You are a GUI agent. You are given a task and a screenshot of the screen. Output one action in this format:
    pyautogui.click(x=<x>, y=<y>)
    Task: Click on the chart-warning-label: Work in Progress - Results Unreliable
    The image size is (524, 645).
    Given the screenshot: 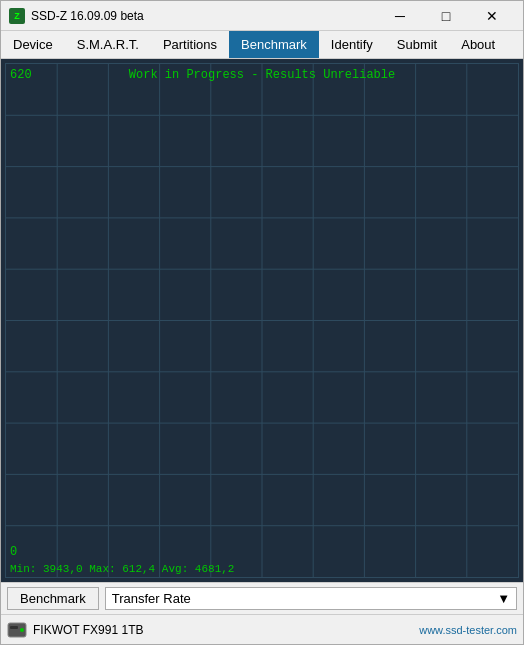 What is the action you would take?
    pyautogui.click(x=262, y=75)
    